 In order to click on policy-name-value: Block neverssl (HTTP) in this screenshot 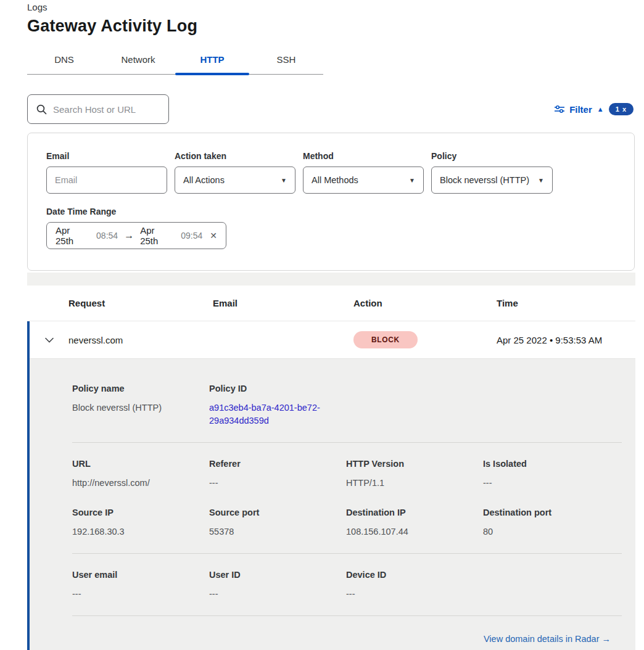, I will do `click(141, 408)`.